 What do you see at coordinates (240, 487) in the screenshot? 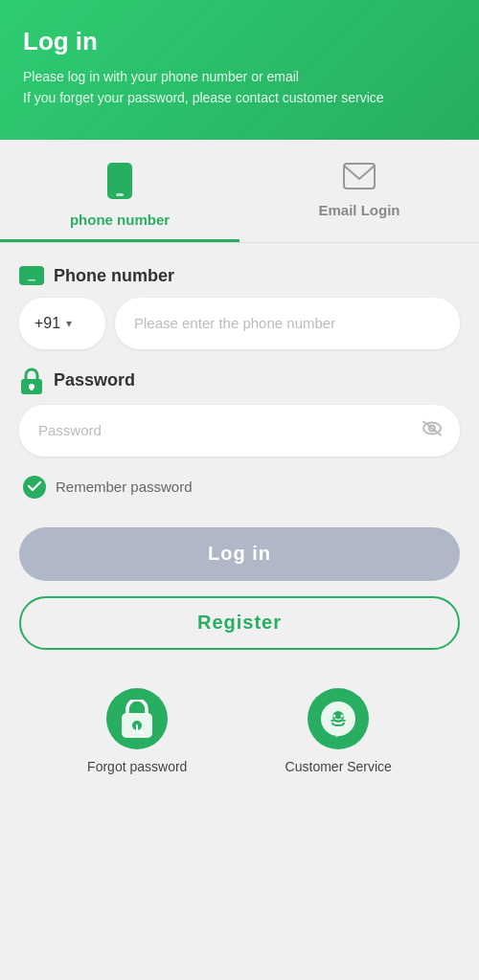
I see `remember-row: Remember password` at bounding box center [240, 487].